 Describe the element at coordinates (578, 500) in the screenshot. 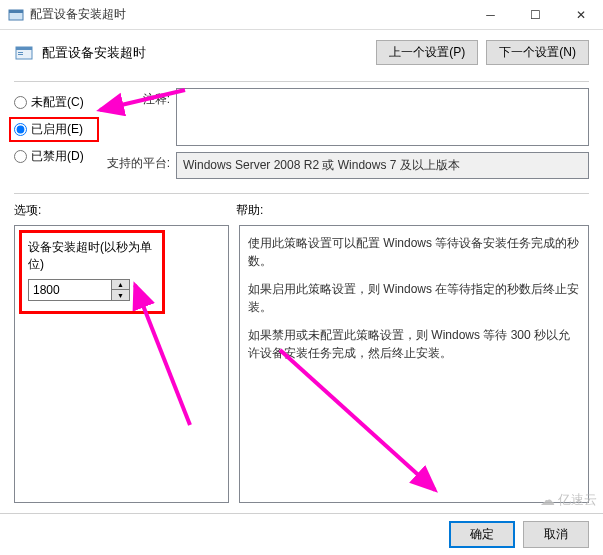

I see `watermark-text: 亿速云` at that location.